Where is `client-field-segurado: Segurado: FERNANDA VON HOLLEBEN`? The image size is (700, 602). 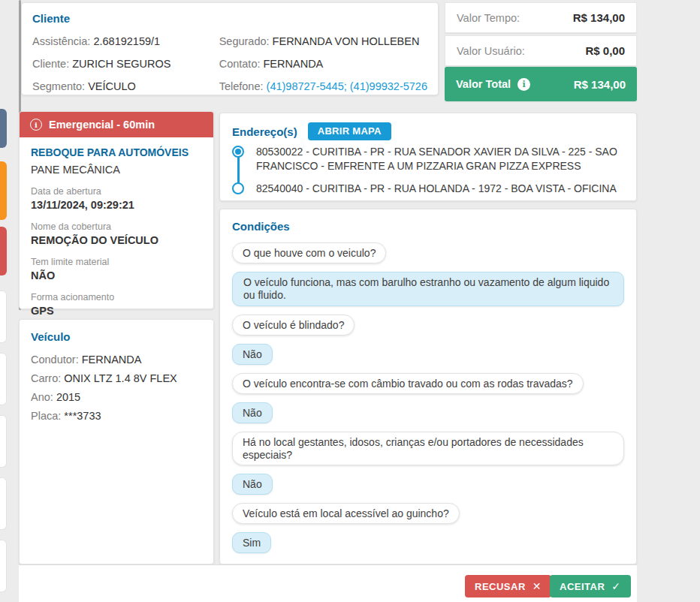
client-field-segurado: Segurado: FERNANDA VON HOLLEBEN is located at coordinates (323, 42).